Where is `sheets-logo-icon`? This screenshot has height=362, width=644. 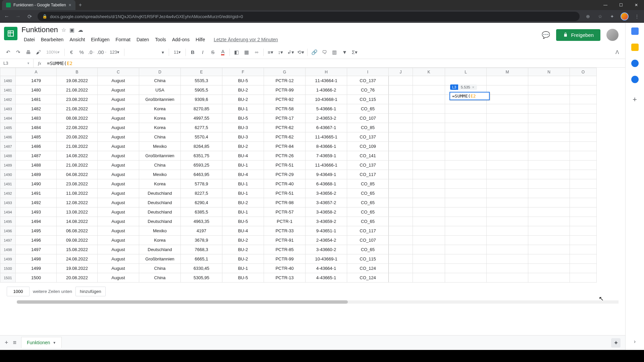 sheets-logo-icon is located at coordinates (11, 34).